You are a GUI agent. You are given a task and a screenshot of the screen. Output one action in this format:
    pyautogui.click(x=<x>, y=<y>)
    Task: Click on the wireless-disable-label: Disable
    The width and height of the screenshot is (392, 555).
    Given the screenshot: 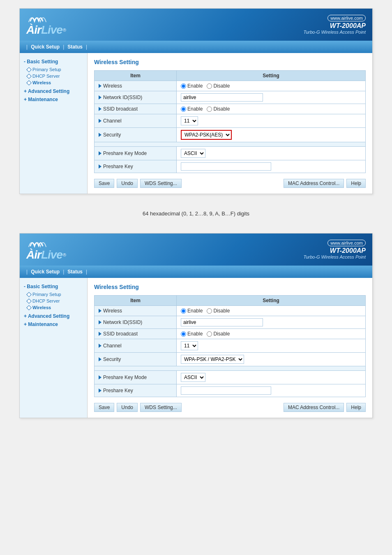 What is the action you would take?
    pyautogui.click(x=218, y=86)
    